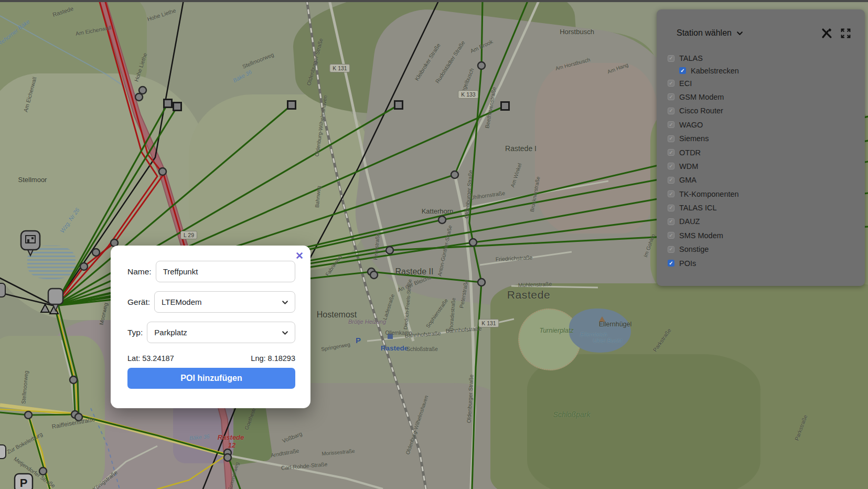  Describe the element at coordinates (671, 250) in the screenshot. I see `checkbox-sonstige: ✓` at that location.